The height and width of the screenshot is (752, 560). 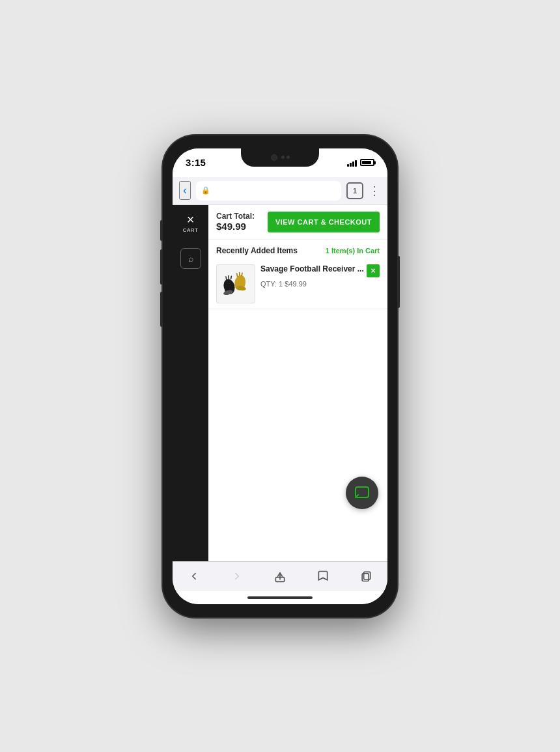 I want to click on chat-icon, so click(x=362, y=493).